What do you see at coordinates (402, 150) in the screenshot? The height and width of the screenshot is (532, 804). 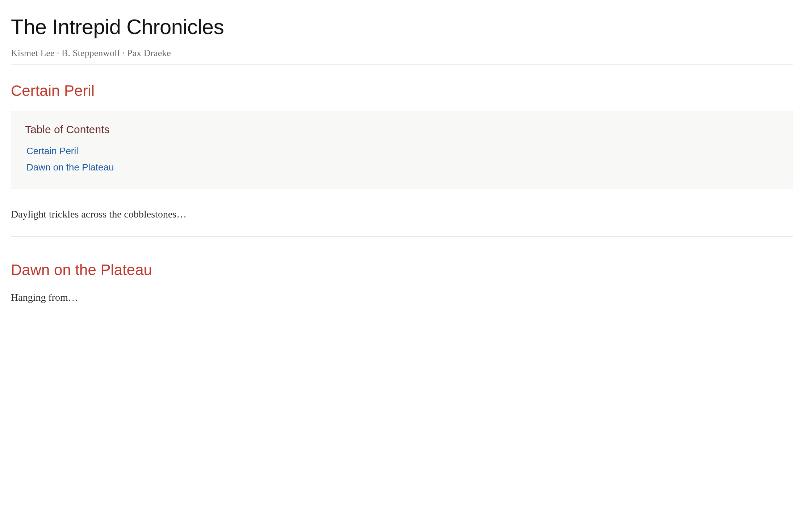 I see `table-of-contents: Table of Contents Certain Peril Dawn on …` at bounding box center [402, 150].